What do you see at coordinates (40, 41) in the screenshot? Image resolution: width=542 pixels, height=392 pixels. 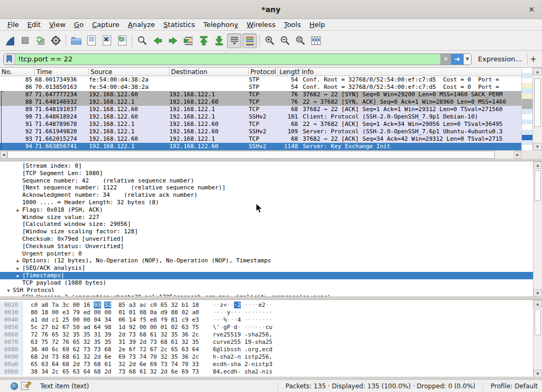 I see `capture-restart-icon` at bounding box center [40, 41].